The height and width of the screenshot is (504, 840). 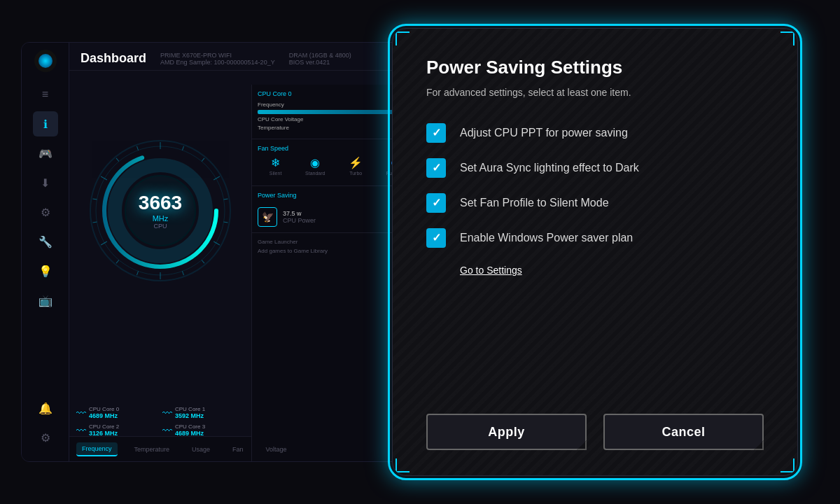 I want to click on fan-standard-label: Standard, so click(x=315, y=174).